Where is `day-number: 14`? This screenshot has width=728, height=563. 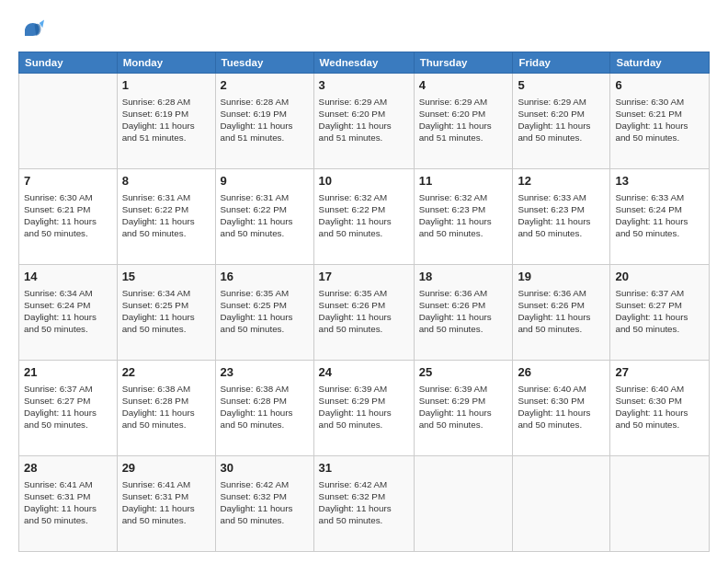
day-number: 14 is located at coordinates (68, 277).